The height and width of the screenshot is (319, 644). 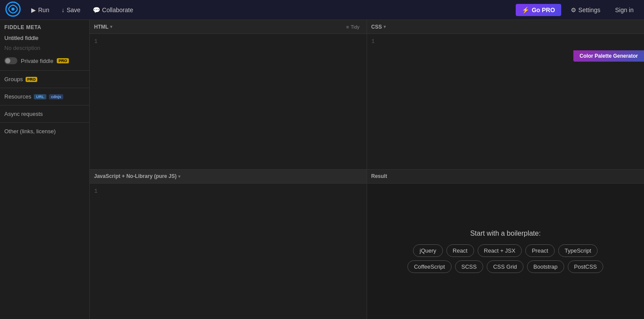 What do you see at coordinates (37, 61) in the screenshot?
I see `private-label: Private fiddle` at bounding box center [37, 61].